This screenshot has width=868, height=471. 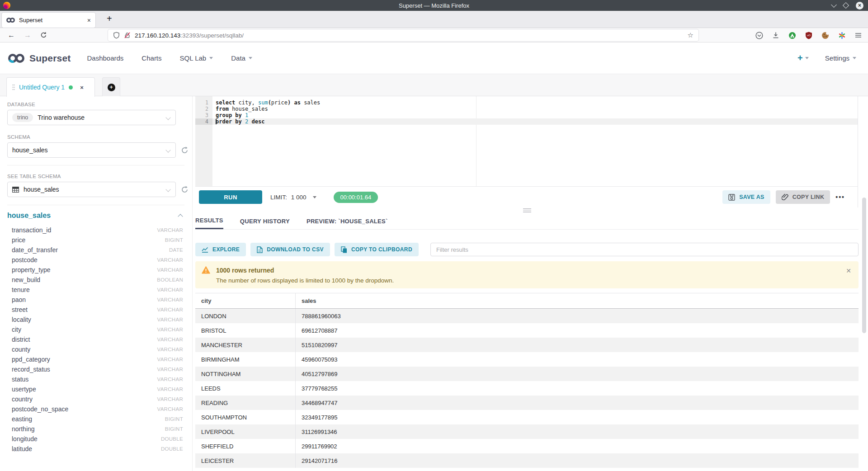 I want to click on save-as-button: SAVE AS, so click(x=746, y=197).